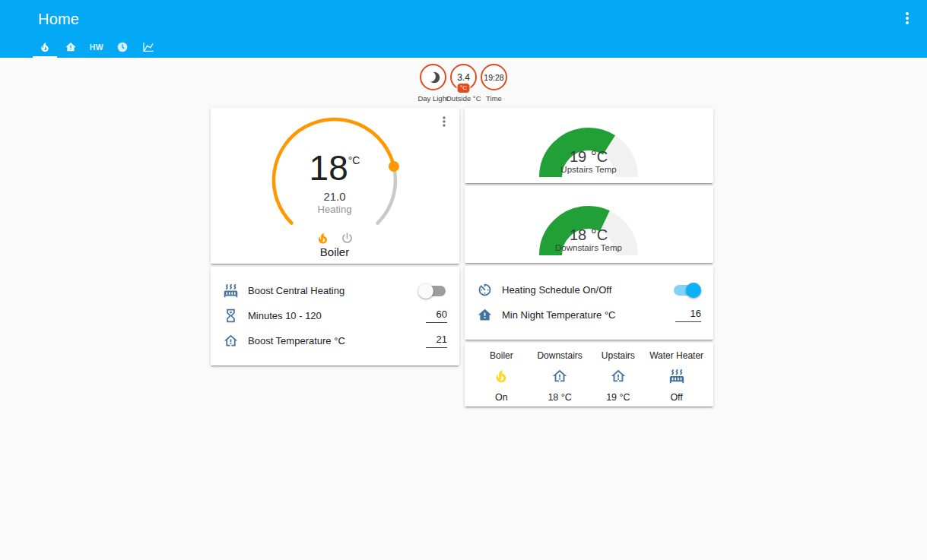 This screenshot has width=927, height=560. I want to click on downstairs-gauge-card: 18 °C Downstairs Temp, so click(589, 225).